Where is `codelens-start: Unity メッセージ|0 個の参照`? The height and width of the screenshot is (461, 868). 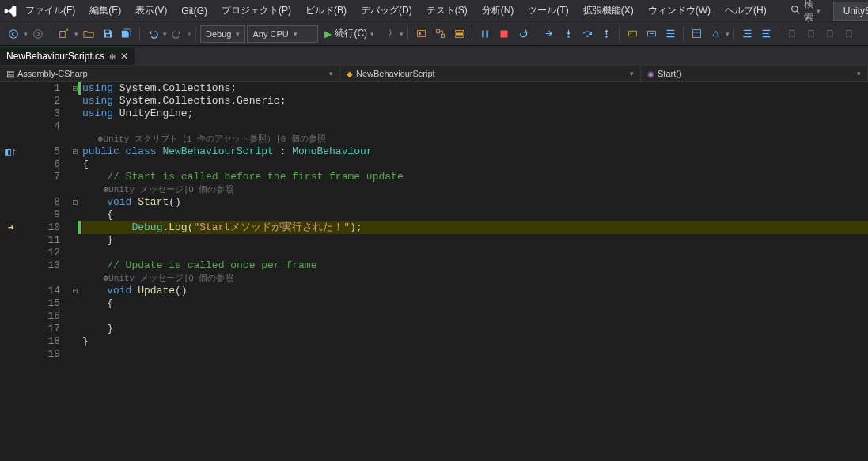 codelens-start: Unity メッセージ|0 個の参照 is located at coordinates (171, 190).